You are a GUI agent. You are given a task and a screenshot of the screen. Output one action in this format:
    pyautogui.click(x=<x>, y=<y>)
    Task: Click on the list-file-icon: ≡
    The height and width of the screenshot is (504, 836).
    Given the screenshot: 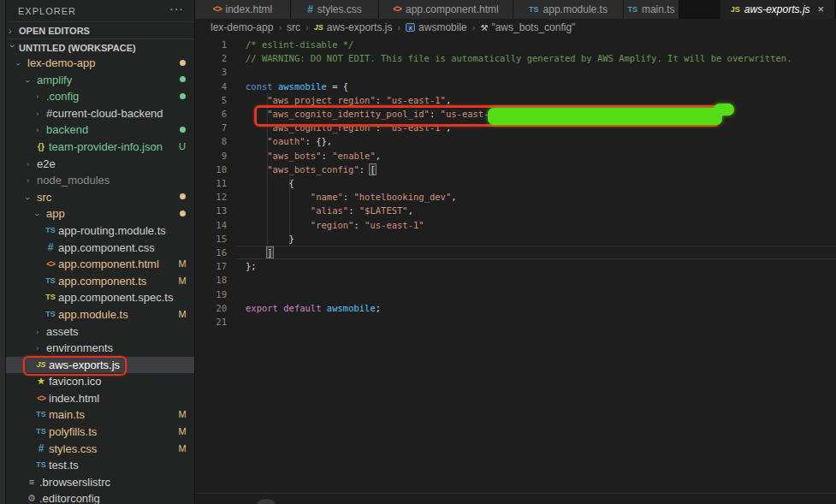 What is the action you would take?
    pyautogui.click(x=32, y=483)
    